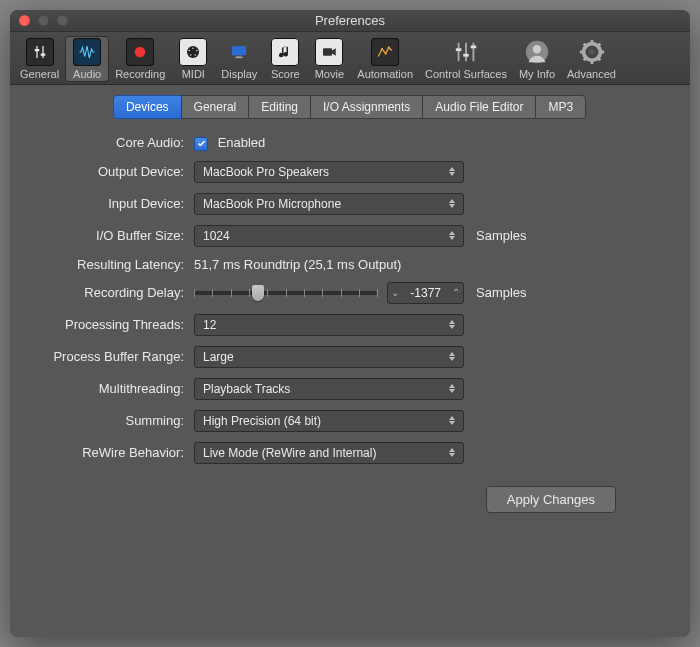  I want to click on window-controls, so click(44, 20).